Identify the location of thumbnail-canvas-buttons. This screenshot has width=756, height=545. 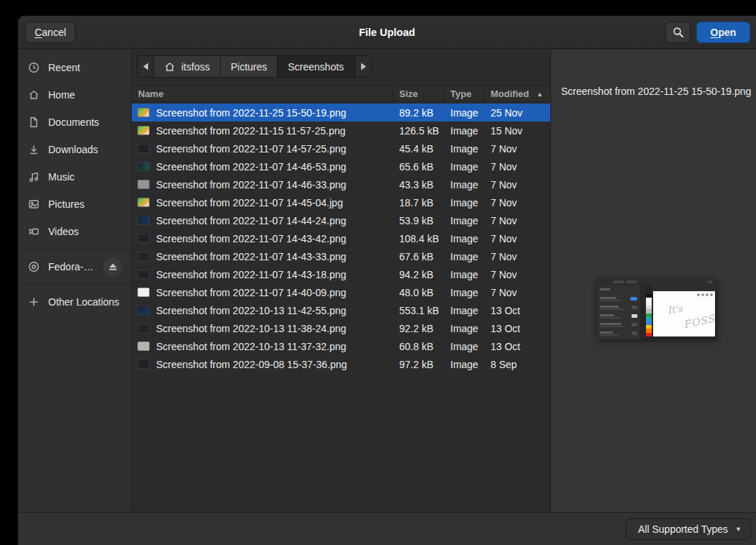
(705, 295).